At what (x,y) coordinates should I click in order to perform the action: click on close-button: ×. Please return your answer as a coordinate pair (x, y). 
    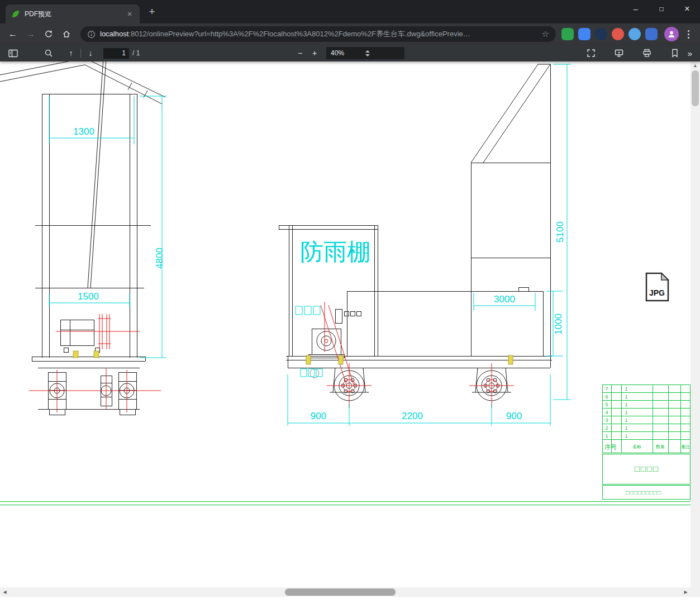
    Looking at the image, I should click on (687, 9).